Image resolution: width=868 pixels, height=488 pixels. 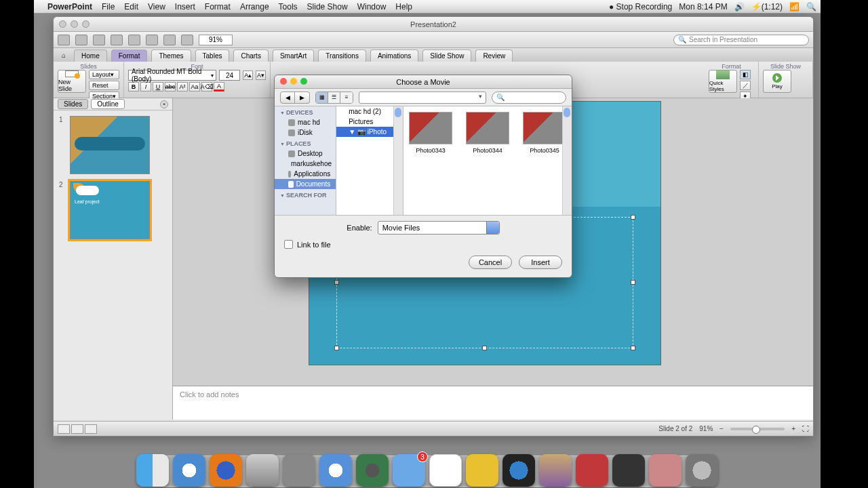 I want to click on panel-close-button: ×, so click(x=164, y=104).